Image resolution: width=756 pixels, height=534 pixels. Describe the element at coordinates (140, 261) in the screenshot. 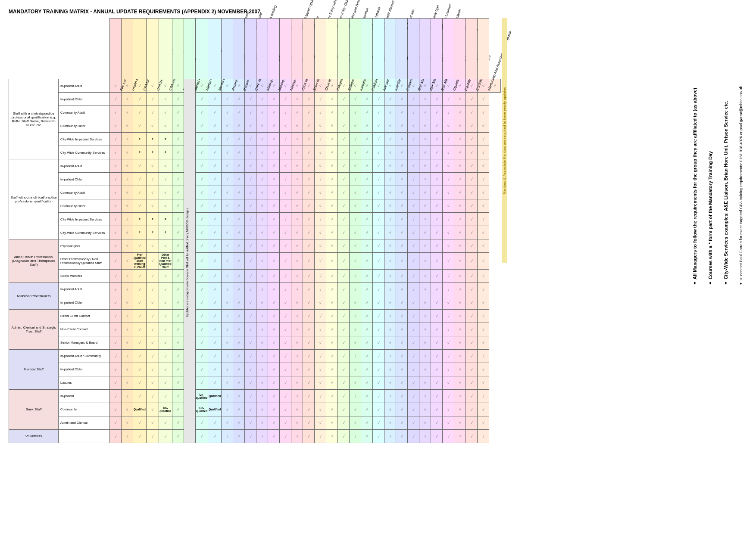

I see `matrix-cell: Prof Qualified Staff working in CMHT` at that location.